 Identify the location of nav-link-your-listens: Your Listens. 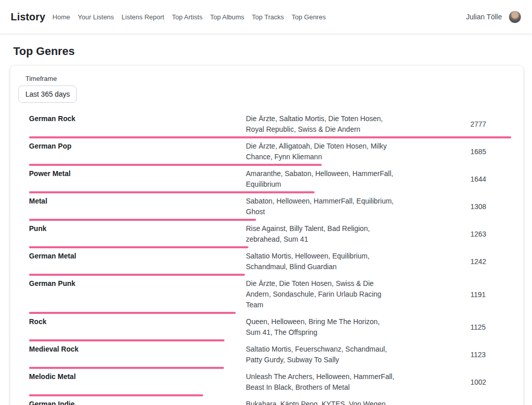
(96, 17).